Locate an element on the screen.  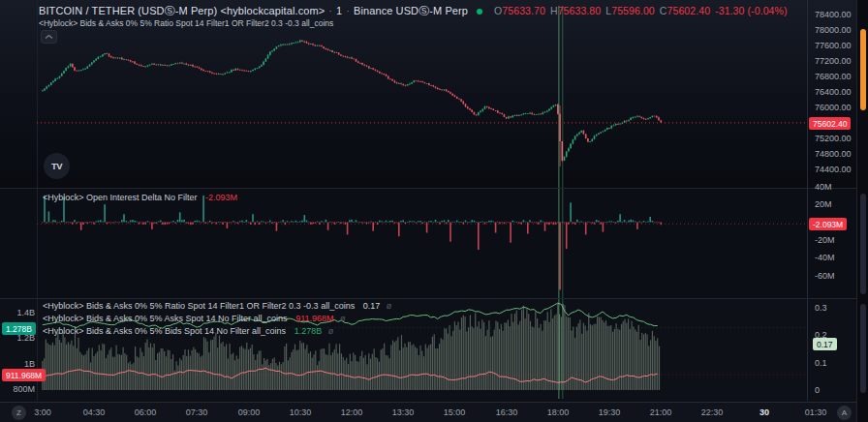
connection-status-icon is located at coordinates (480, 12).